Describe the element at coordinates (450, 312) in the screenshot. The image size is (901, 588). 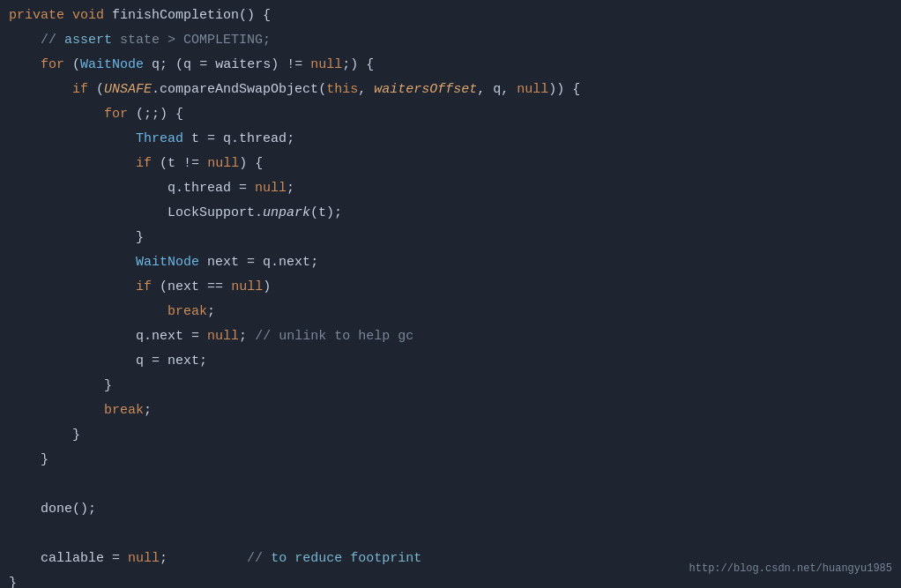
I see `code-line-13: break;` at that location.